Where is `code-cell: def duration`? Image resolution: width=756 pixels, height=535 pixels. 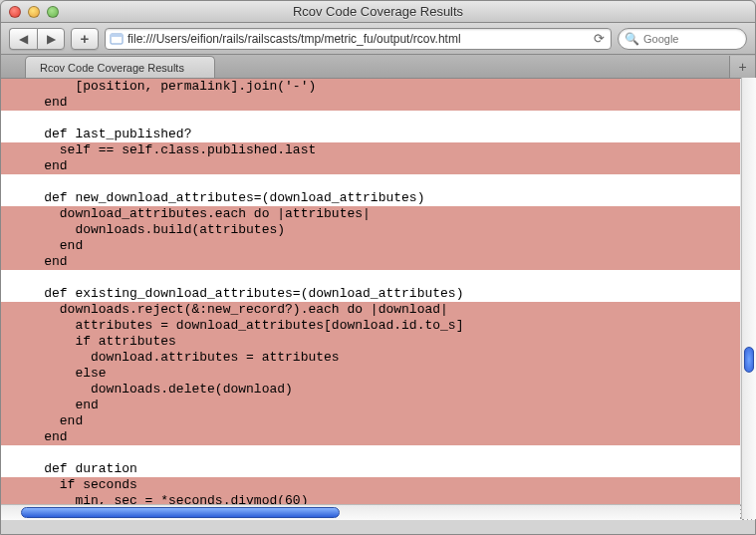 code-cell: def duration is located at coordinates (371, 469).